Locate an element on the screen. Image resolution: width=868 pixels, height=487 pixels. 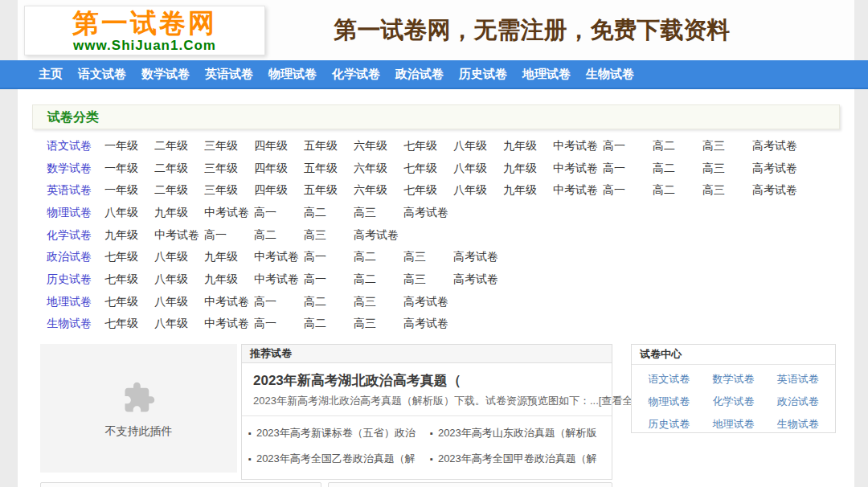
category-link-5-7: 高考试卷 is located at coordinates (478, 257).